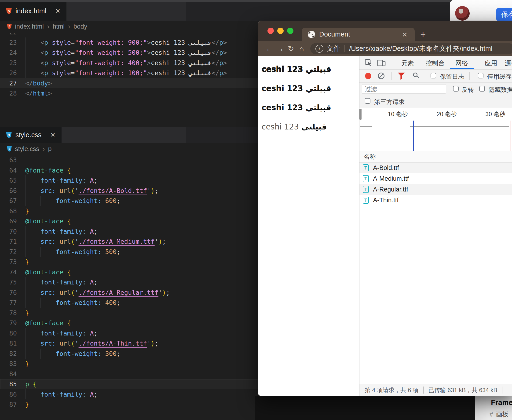 Image resolution: width=512 pixels, height=420 pixels. What do you see at coordinates (423, 35) in the screenshot?
I see `new-tab-button: +` at bounding box center [423, 35].